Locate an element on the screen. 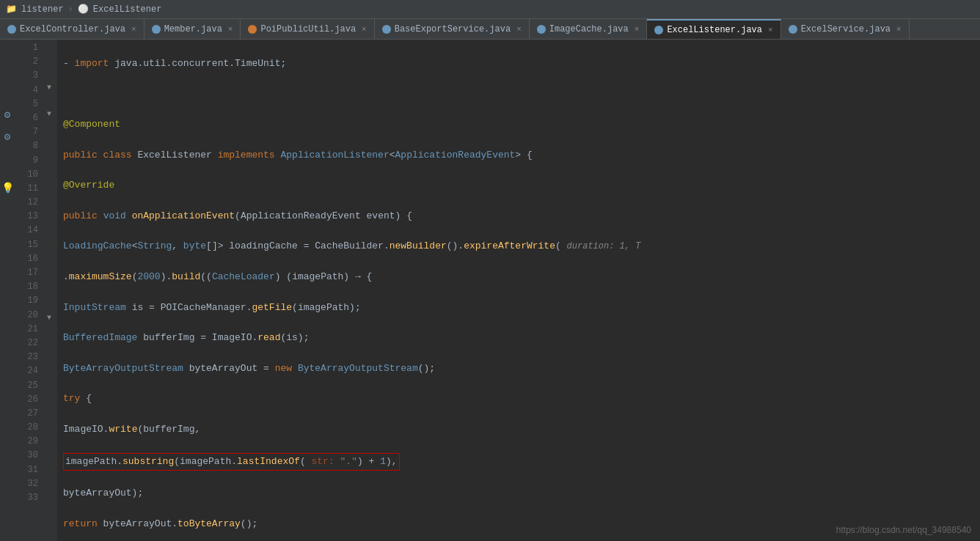 The width and height of the screenshot is (980, 541). code-line-3: @Component is located at coordinates (522, 125).